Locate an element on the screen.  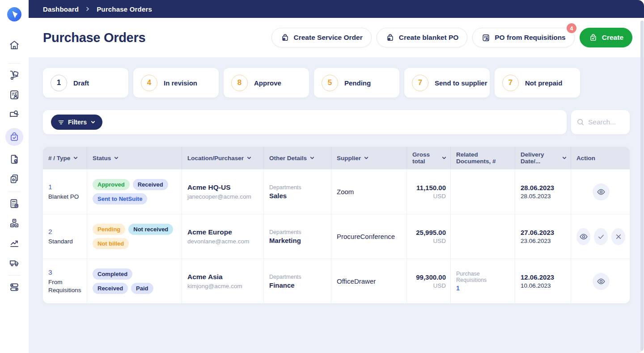
cell-gross-total: 99,300.00 USD is located at coordinates (429, 281).